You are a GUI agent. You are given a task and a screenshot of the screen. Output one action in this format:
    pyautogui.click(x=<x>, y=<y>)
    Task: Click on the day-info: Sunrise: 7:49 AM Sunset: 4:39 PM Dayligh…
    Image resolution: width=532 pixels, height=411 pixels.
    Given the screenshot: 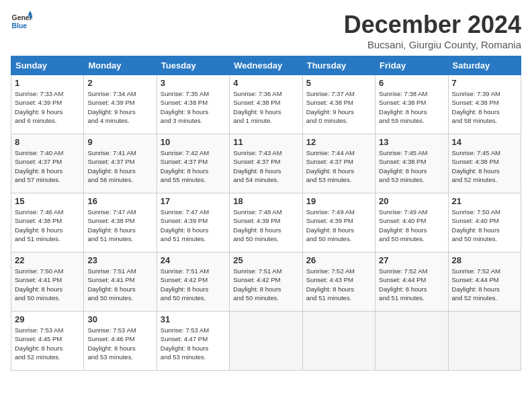 What is the action you would take?
    pyautogui.click(x=339, y=226)
    